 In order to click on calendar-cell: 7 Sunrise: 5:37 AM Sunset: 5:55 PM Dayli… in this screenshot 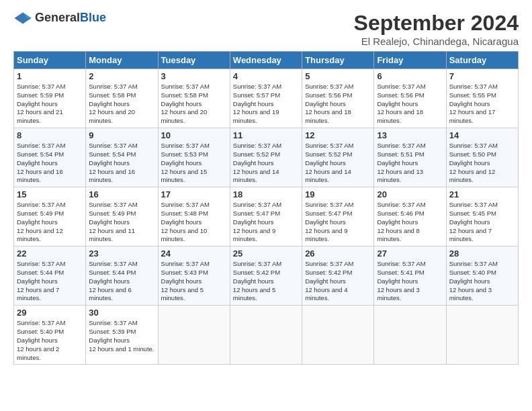, I will do `click(482, 99)`.